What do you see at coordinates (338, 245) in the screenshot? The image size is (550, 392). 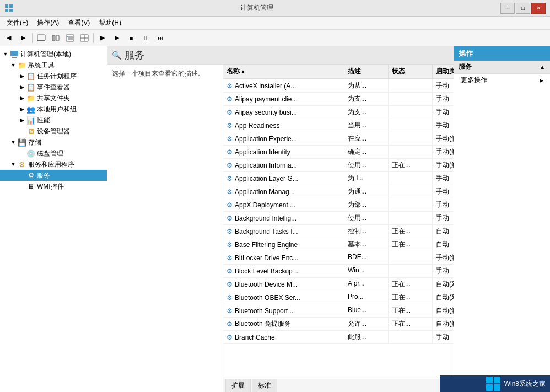 I see `table-row: ⚙ Base Filtering Engine 基本... 正在... 自动` at bounding box center [338, 245].